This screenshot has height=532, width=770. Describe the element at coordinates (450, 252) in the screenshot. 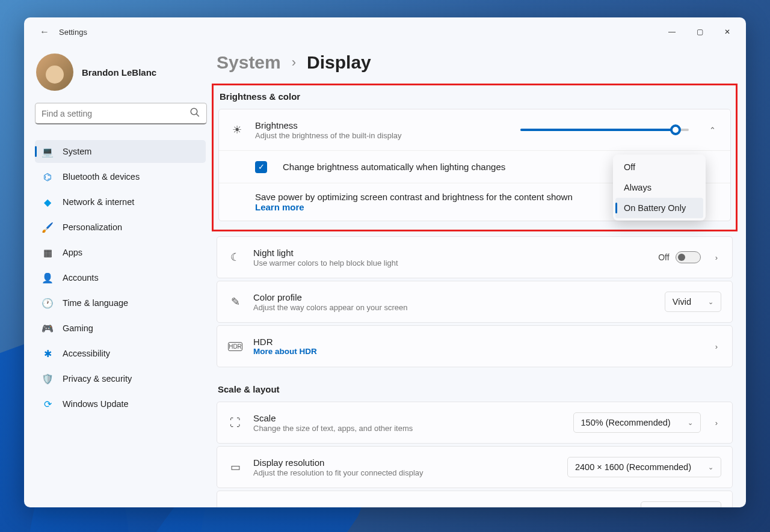

I see `night-light-title: Night light` at that location.